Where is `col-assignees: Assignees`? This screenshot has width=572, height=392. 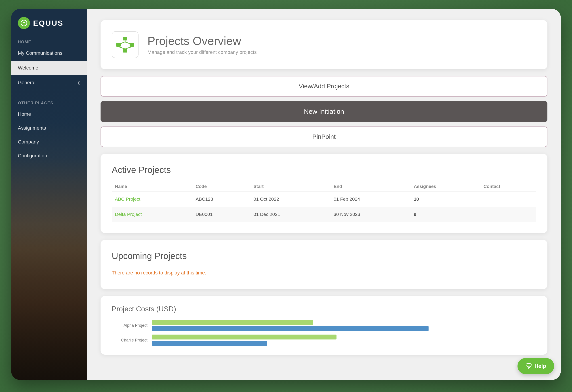 col-assignees: Assignees is located at coordinates (445, 187).